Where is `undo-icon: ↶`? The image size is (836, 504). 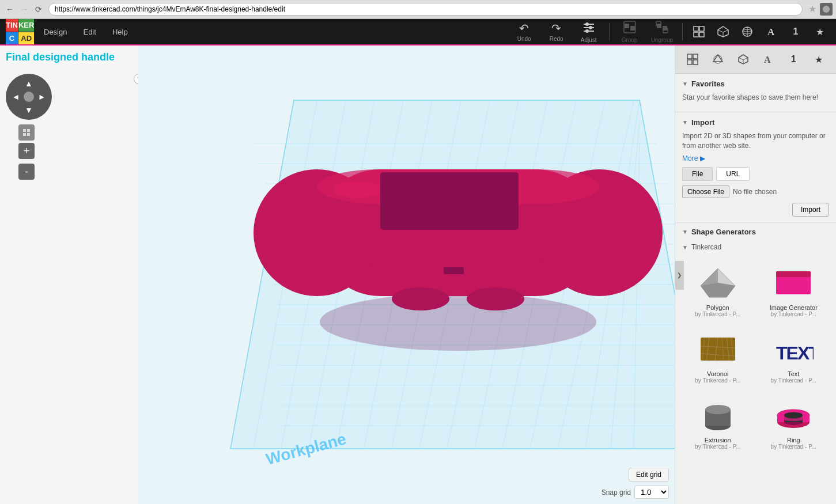
undo-icon: ↶ is located at coordinates (524, 28).